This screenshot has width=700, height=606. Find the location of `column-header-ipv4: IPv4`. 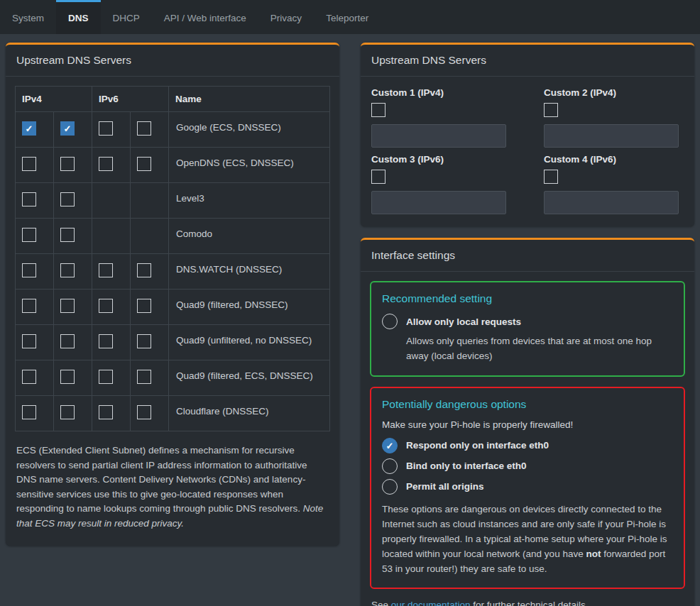

column-header-ipv4: IPv4 is located at coordinates (54, 99).